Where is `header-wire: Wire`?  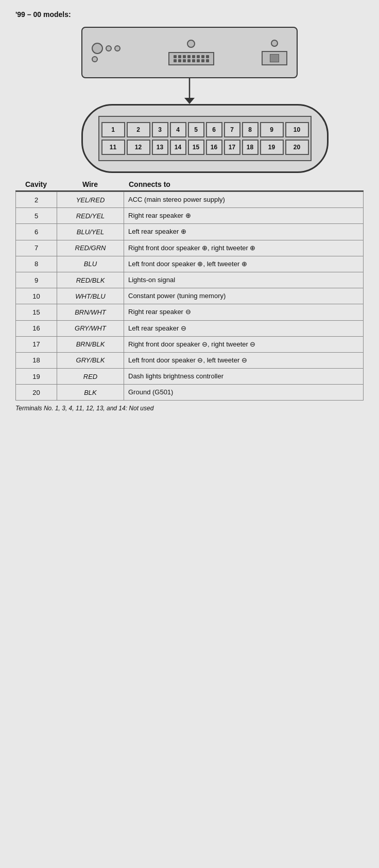 header-wire: Wire is located at coordinates (90, 184).